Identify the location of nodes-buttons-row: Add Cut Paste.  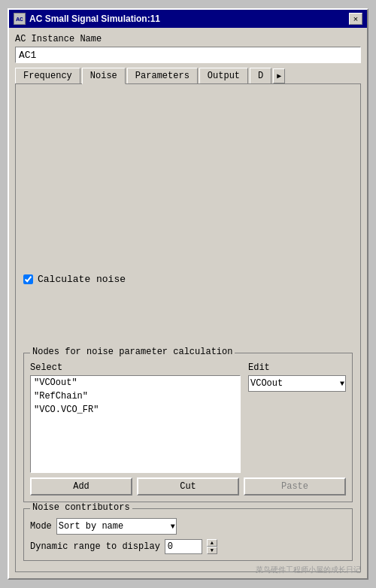
(188, 486).